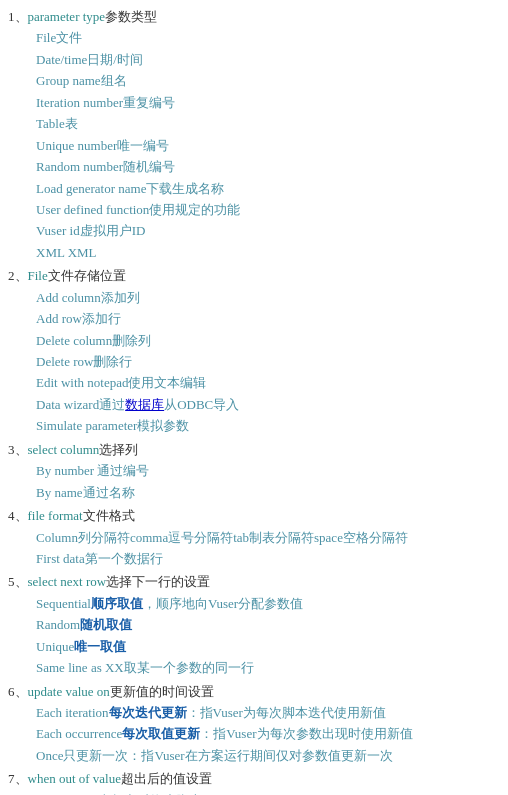  Describe the element at coordinates (254, 604) in the screenshot. I see `list-item: Sequential顺序取值，顺序地向Vuser分配参数值` at that location.